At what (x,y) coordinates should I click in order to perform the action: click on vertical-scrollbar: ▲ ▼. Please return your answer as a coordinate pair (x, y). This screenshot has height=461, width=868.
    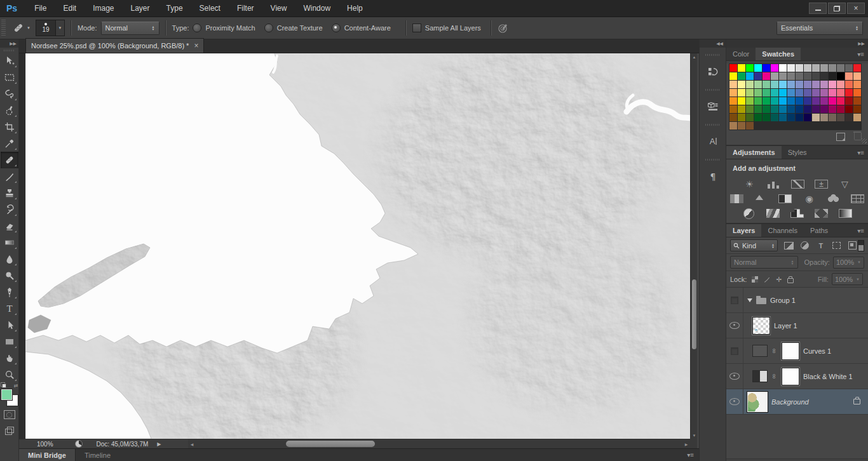
    Looking at the image, I should click on (694, 246).